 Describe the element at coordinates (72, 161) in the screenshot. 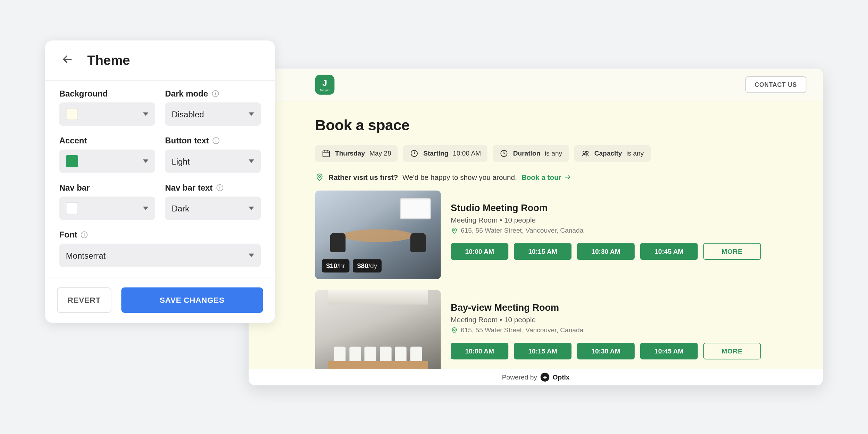

I see `accent-swatch` at that location.